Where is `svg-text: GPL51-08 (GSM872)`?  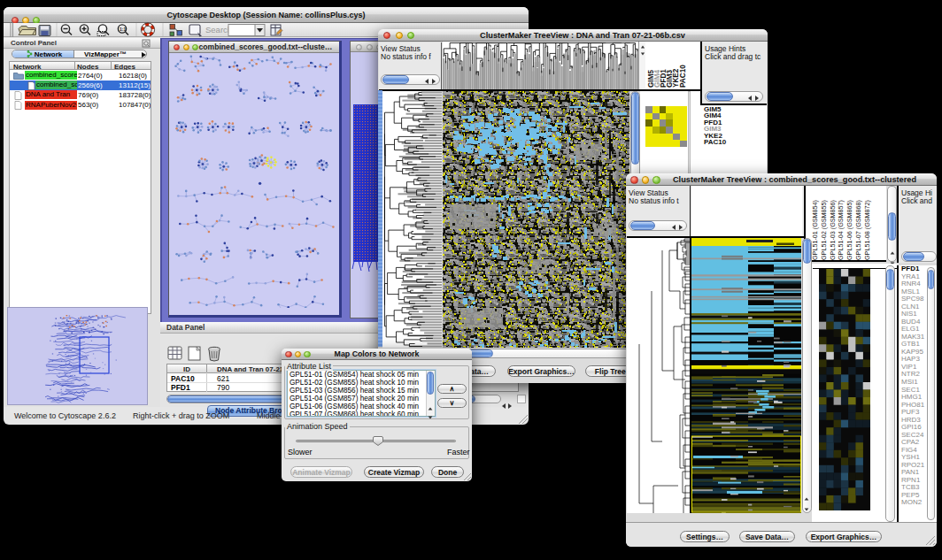 svg-text: GPL51-08 (GSM872) is located at coordinates (868, 230).